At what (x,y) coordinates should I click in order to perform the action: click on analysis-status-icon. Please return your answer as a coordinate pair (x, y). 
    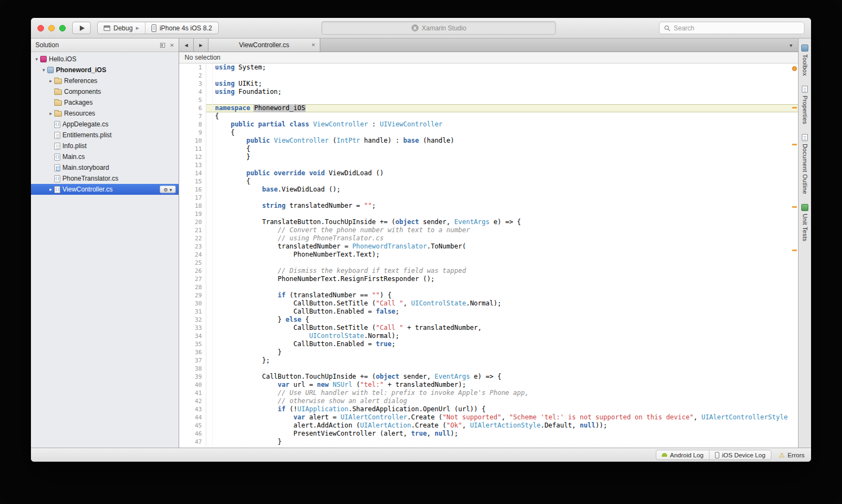
    Looking at the image, I should click on (795, 68).